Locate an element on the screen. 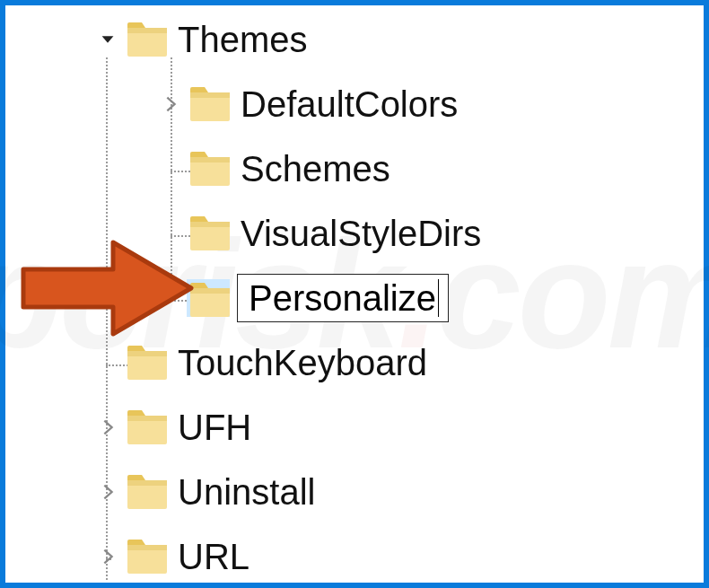 This screenshot has height=588, width=709. chevron-down-icon is located at coordinates (108, 39).